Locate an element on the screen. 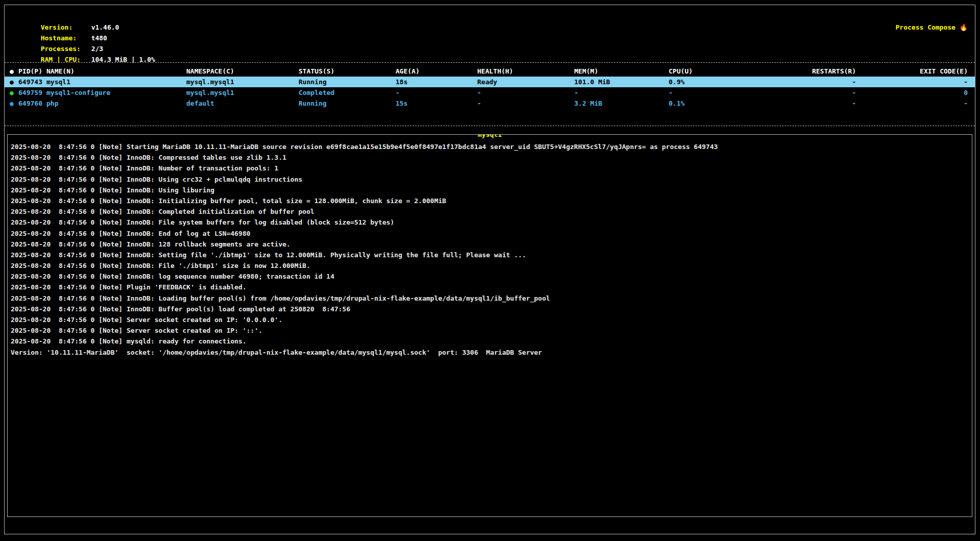  log-line: 2025-08-20 8:47:56 0 [Note] InnoDB: log … is located at coordinates (490, 277).